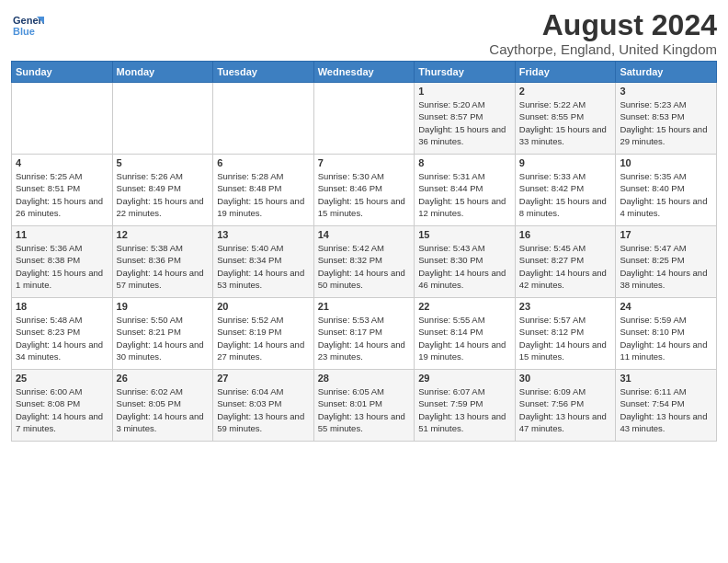 The image size is (728, 563). I want to click on calendar-cell: 27 Sunrise: 6:04 AMSunset: 8:03 PMDaylig…, so click(264, 406).